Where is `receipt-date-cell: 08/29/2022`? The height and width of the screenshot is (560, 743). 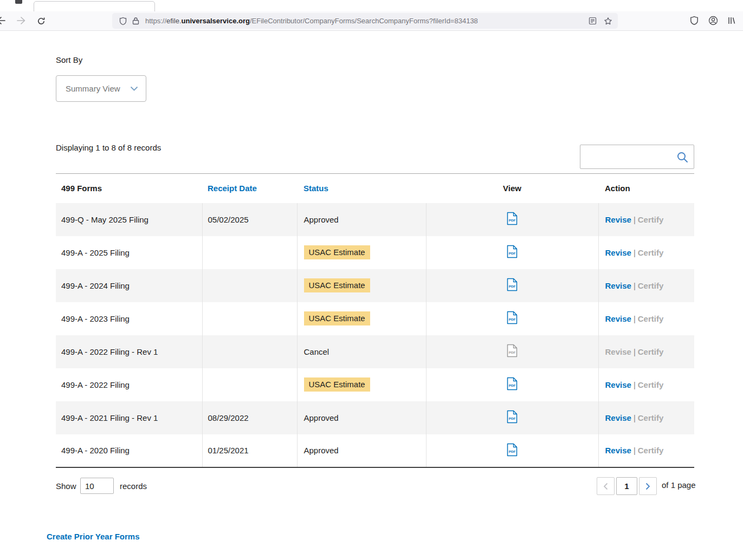 receipt-date-cell: 08/29/2022 is located at coordinates (249, 418).